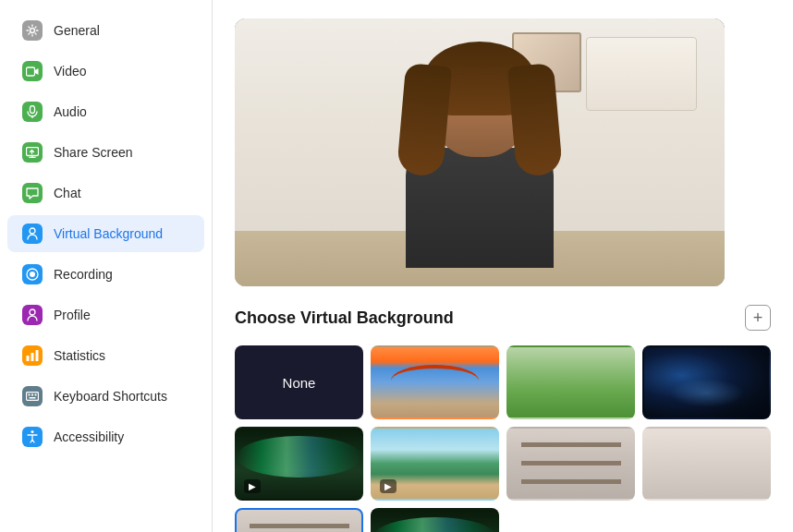  What do you see at coordinates (344, 318) in the screenshot?
I see `section-title: Choose Virtual Background` at bounding box center [344, 318].